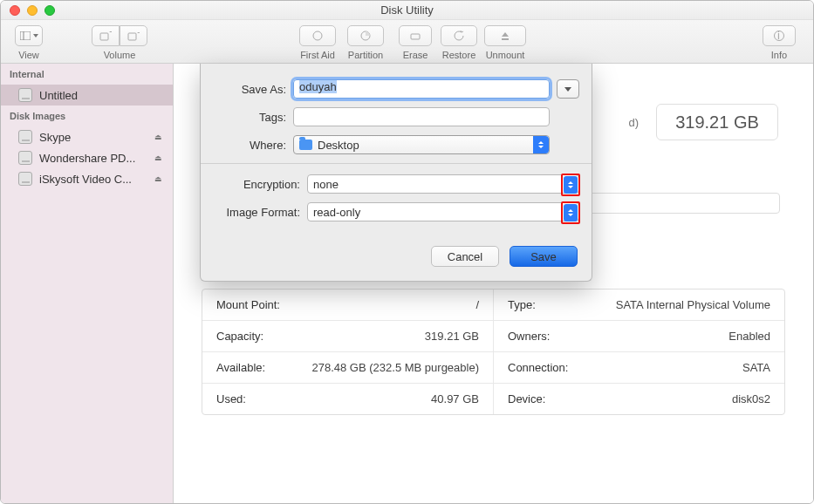 The height and width of the screenshot is (504, 814). I want to click on partition-button, so click(366, 36).